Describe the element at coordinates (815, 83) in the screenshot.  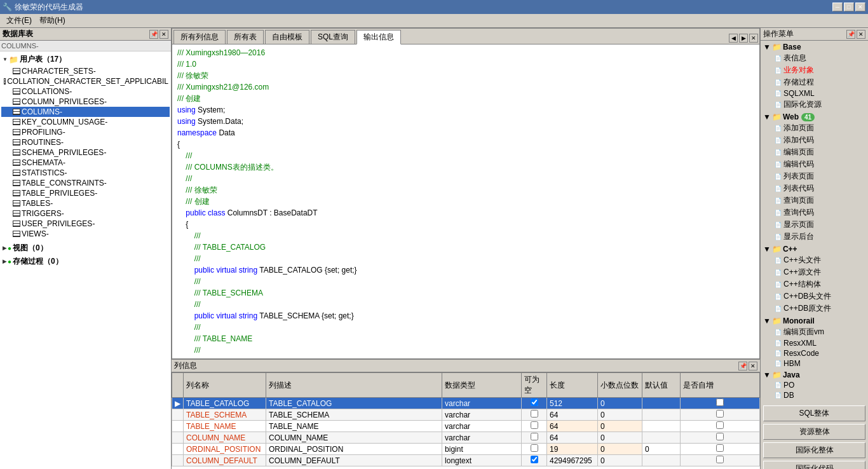
I see `task-leaf-0-2: 📄存储过程` at that location.